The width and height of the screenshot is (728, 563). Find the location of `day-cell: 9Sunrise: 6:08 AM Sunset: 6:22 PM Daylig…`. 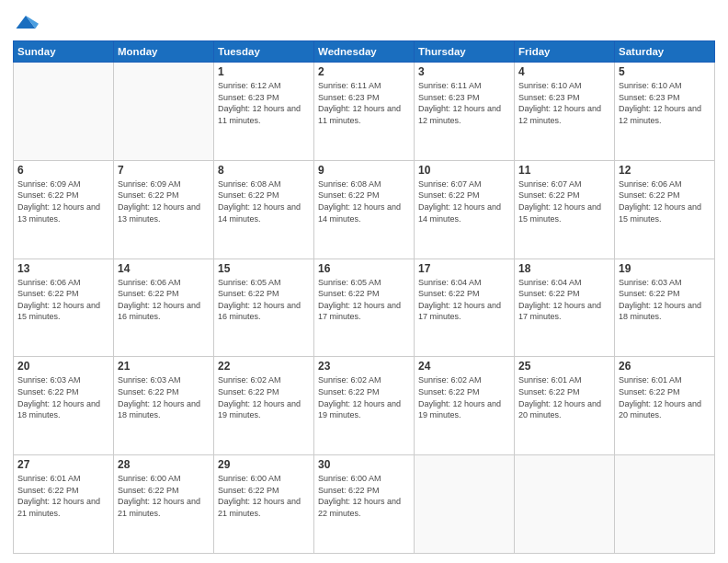

day-cell: 9Sunrise: 6:08 AM Sunset: 6:22 PM Daylig… is located at coordinates (364, 210).